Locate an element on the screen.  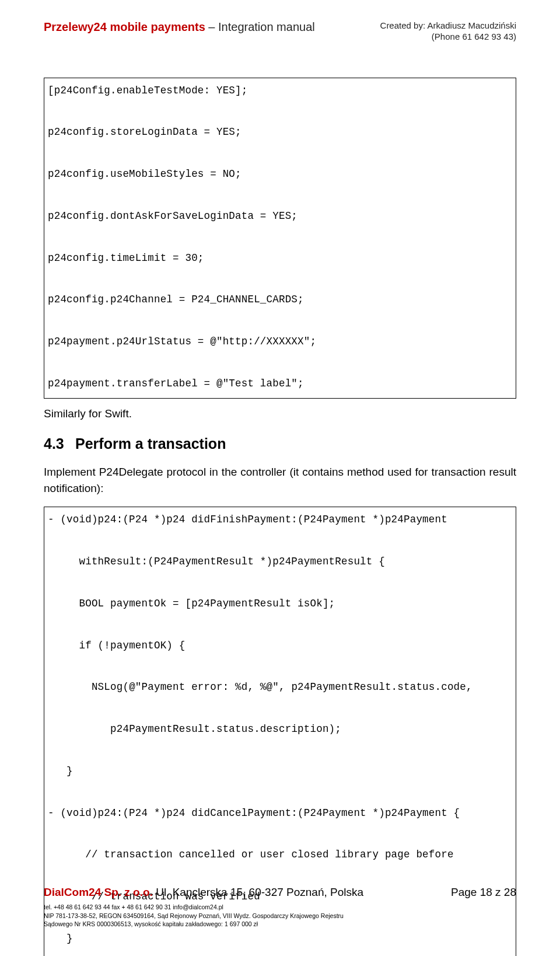
phone: (Phone 61 642 93 43) is located at coordinates (448, 37).